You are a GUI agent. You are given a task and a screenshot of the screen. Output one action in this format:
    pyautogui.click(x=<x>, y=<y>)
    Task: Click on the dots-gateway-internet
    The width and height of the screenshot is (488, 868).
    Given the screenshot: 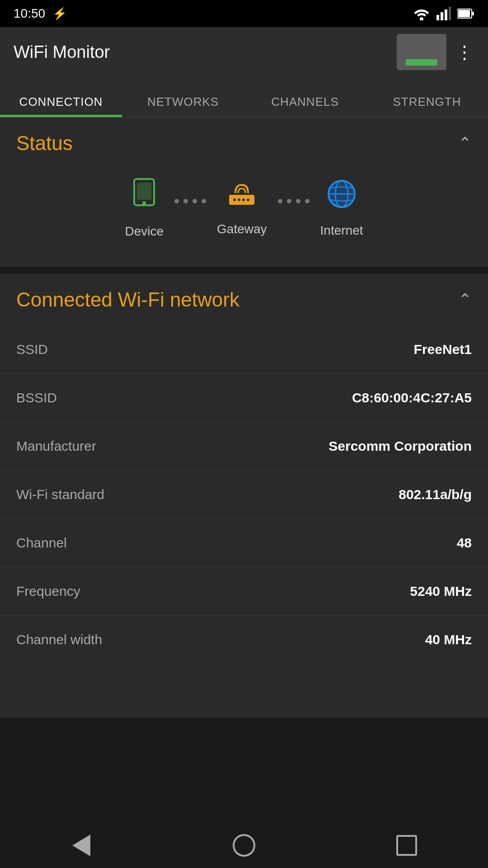 What is the action you would take?
    pyautogui.click(x=294, y=201)
    